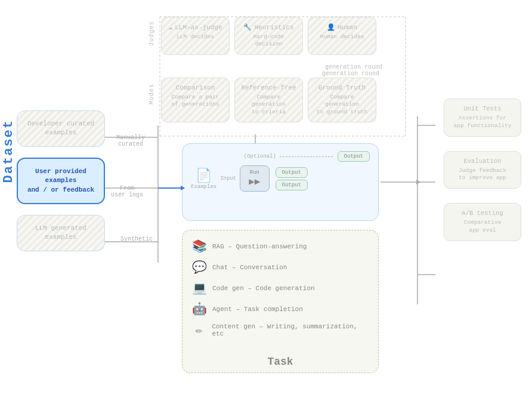 Image resolution: width=532 pixels, height=397 pixels. What do you see at coordinates (204, 187) in the screenshot?
I see `examples-label: Examples` at bounding box center [204, 187].